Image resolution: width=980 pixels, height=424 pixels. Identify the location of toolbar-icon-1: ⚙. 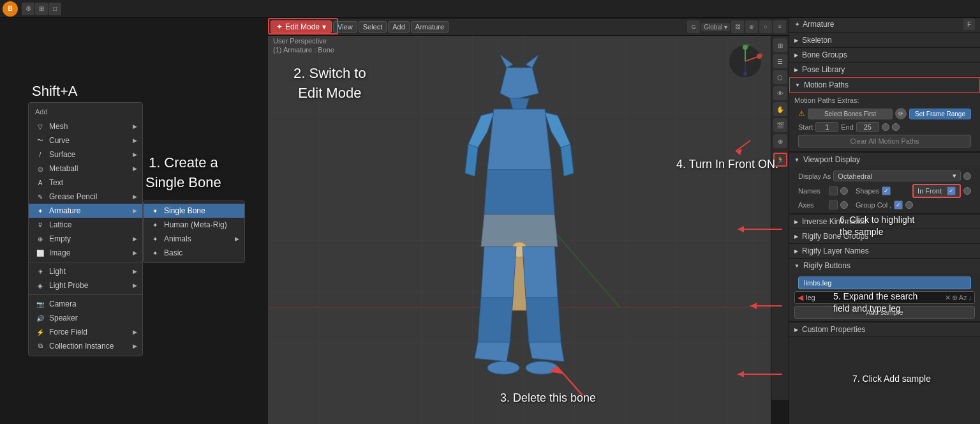
(28, 9).